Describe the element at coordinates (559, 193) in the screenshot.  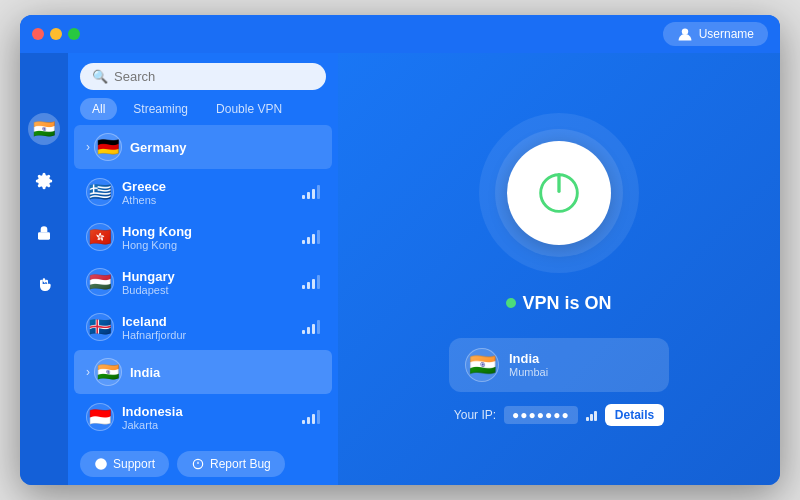
I see `inner-circle` at that location.